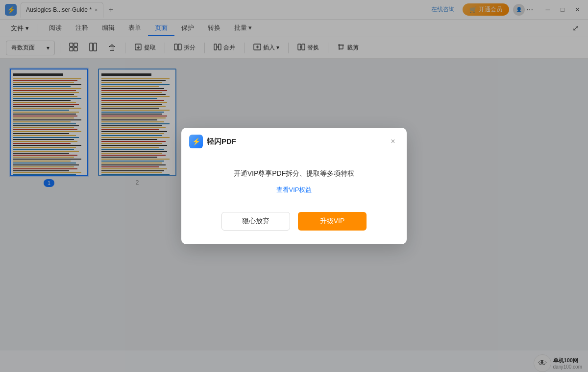  Describe the element at coordinates (196, 141) in the screenshot. I see `modal-app-logo: ⚡` at that location.